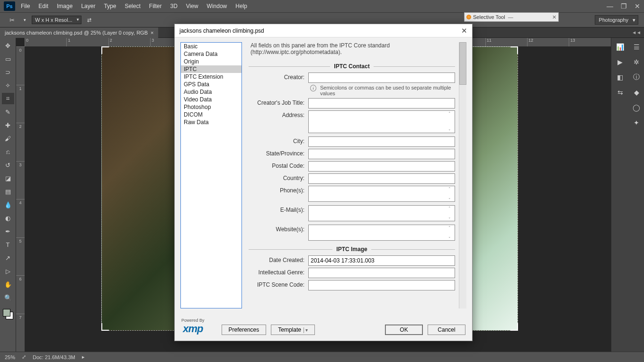  I want to click on category-camera-data: Camera Data, so click(211, 54).